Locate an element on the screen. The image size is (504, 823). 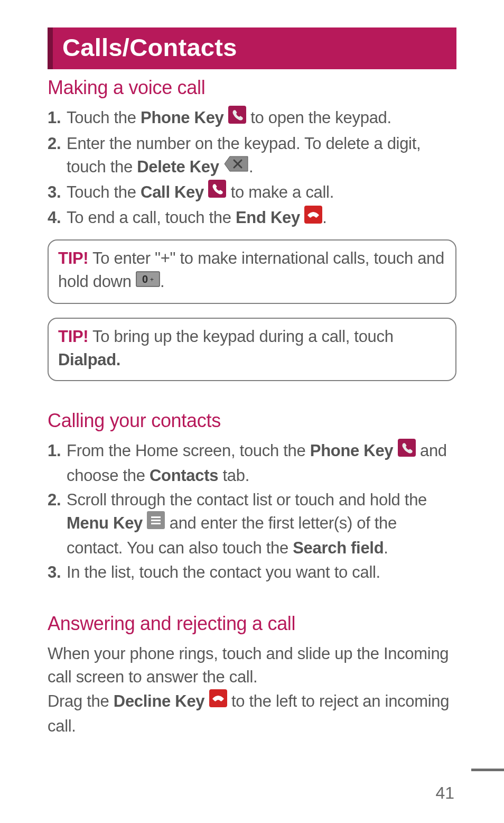
page-edge-mark is located at coordinates (488, 770).